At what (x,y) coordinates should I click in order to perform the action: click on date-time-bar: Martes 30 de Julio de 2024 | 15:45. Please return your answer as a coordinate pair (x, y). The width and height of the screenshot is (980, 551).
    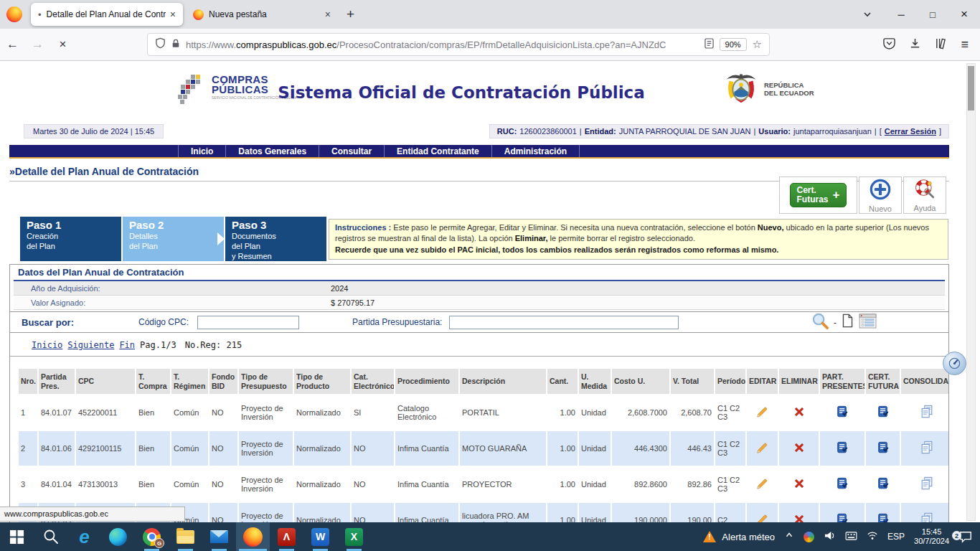
    Looking at the image, I should click on (93, 131).